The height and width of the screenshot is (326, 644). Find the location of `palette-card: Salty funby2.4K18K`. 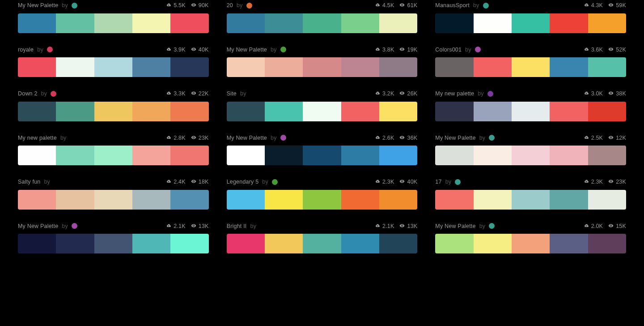

palette-card: Salty funby2.4K18K is located at coordinates (114, 194).